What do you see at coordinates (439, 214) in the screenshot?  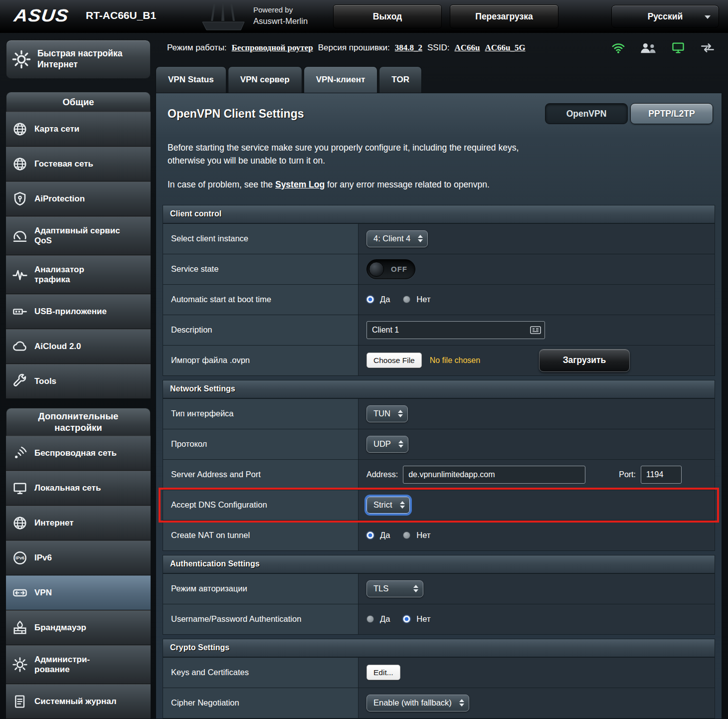 I see `section-header-client-control: Client control` at bounding box center [439, 214].